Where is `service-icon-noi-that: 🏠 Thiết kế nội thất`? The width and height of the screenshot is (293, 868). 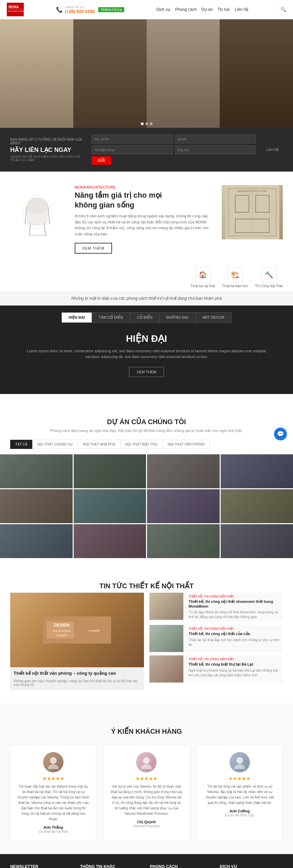
service-icon-noi-that: 🏠 Thiết kế nội thất is located at coordinates (203, 277).